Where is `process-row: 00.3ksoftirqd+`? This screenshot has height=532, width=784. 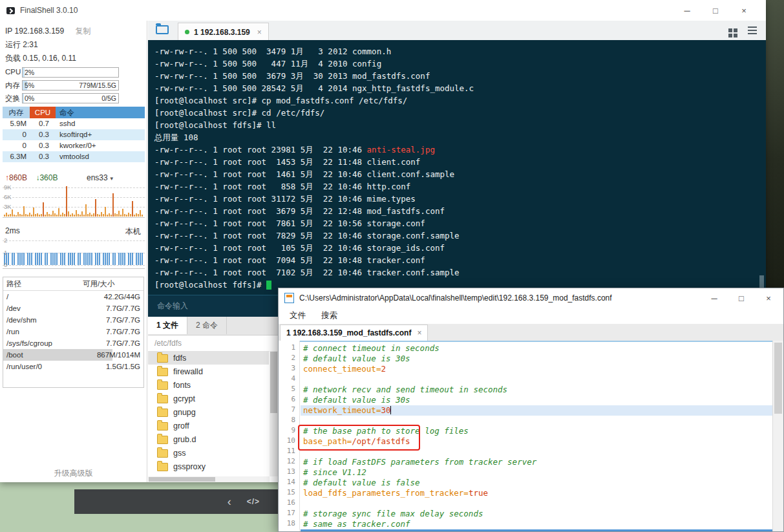
process-row: 00.3ksoftirqd+ is located at coordinates (74, 134).